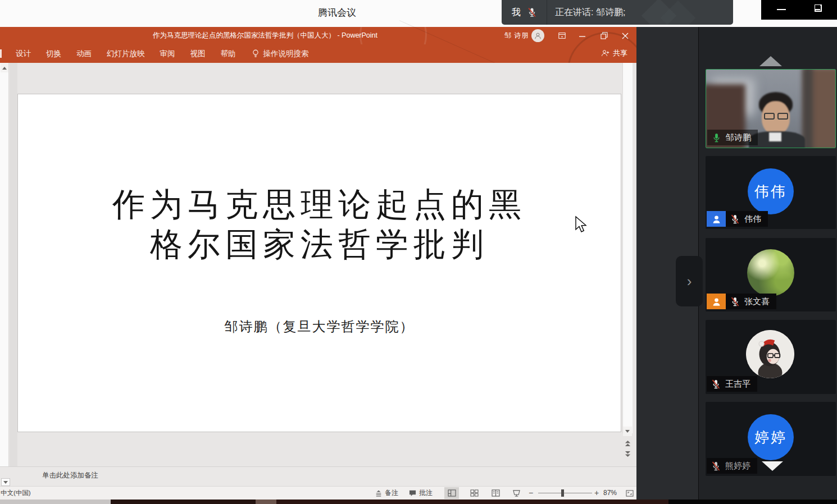 This screenshot has width=837, height=504. I want to click on tell-me-search: 操作说明搜索, so click(281, 54).